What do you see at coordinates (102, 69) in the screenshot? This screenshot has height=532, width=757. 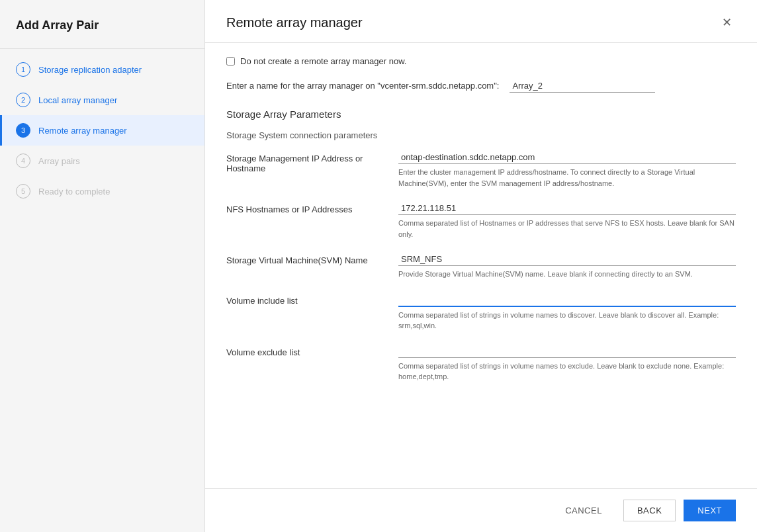 I see `sidebar-step-1: 1 Storage replication adapter` at bounding box center [102, 69].